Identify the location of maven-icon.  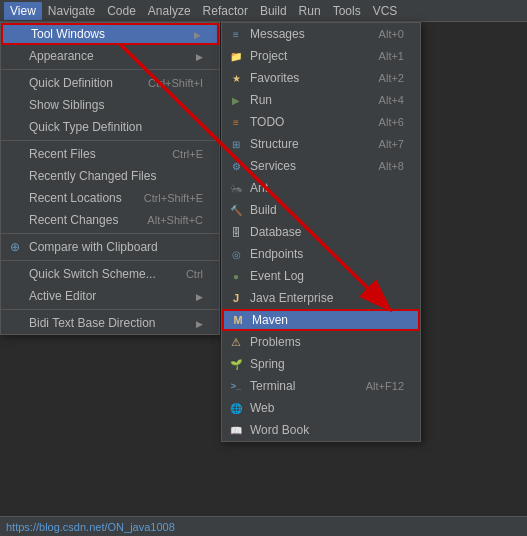
(238, 320).